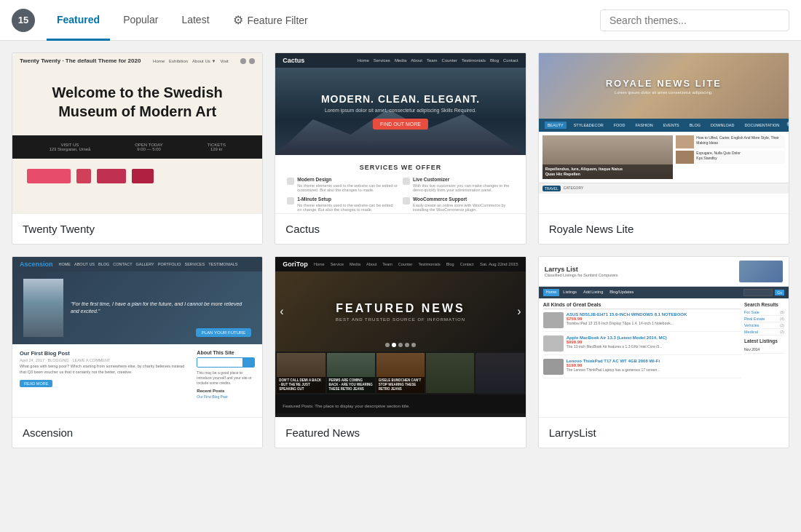 The image size is (801, 532). I want to click on tt-hero-heading: Welcome to the SwedishMuseum of Modern A…, so click(137, 102).